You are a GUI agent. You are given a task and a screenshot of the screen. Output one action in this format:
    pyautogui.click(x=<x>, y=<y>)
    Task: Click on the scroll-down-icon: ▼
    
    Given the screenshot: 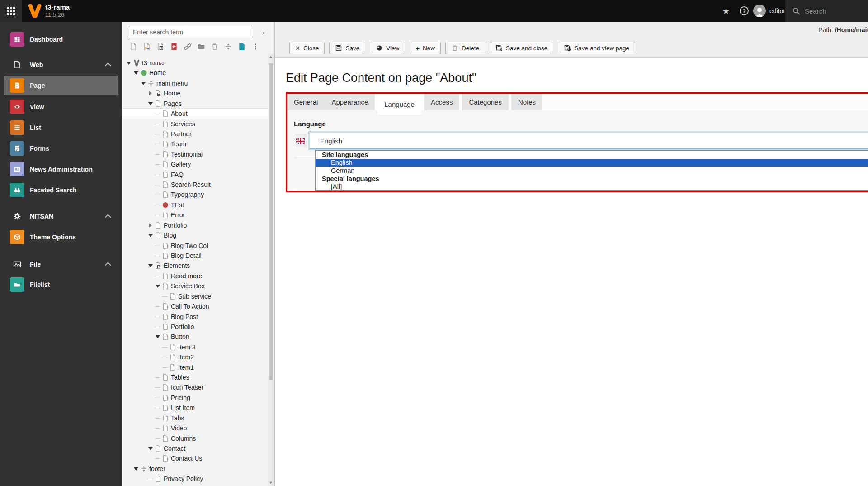 What is the action you would take?
    pyautogui.click(x=271, y=483)
    